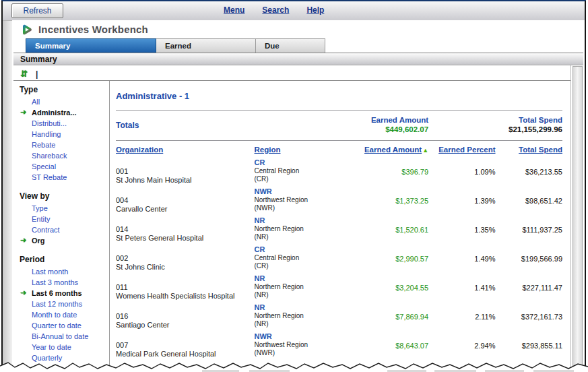 The width and height of the screenshot is (588, 372). What do you see at coordinates (61, 156) in the screenshot?
I see `sidebar-item: ➜ Shareback` at bounding box center [61, 156].